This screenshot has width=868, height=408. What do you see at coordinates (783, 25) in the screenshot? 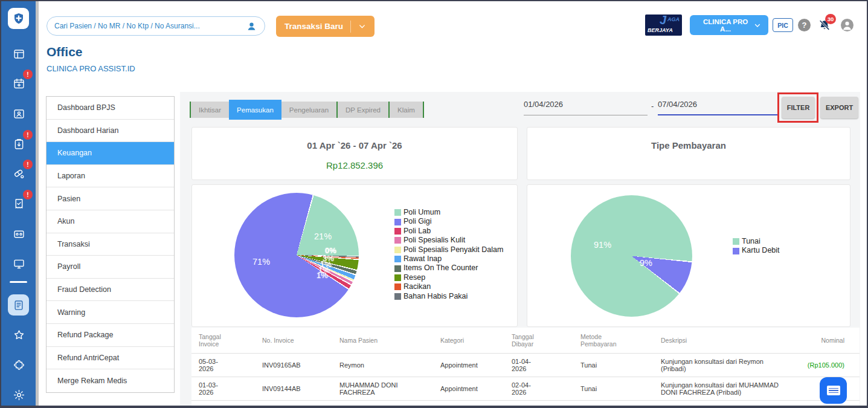
I see `pic-button: PIC` at bounding box center [783, 25].